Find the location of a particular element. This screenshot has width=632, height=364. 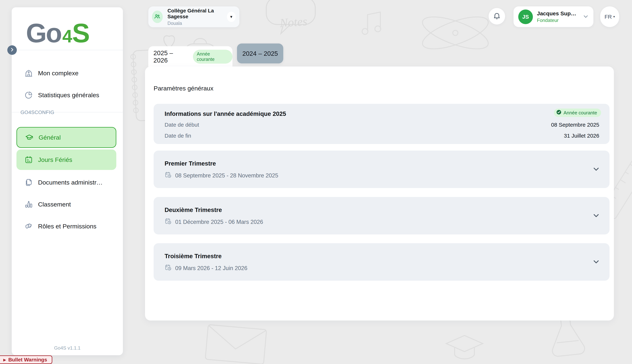

pie-chart-icon is located at coordinates (29, 95).